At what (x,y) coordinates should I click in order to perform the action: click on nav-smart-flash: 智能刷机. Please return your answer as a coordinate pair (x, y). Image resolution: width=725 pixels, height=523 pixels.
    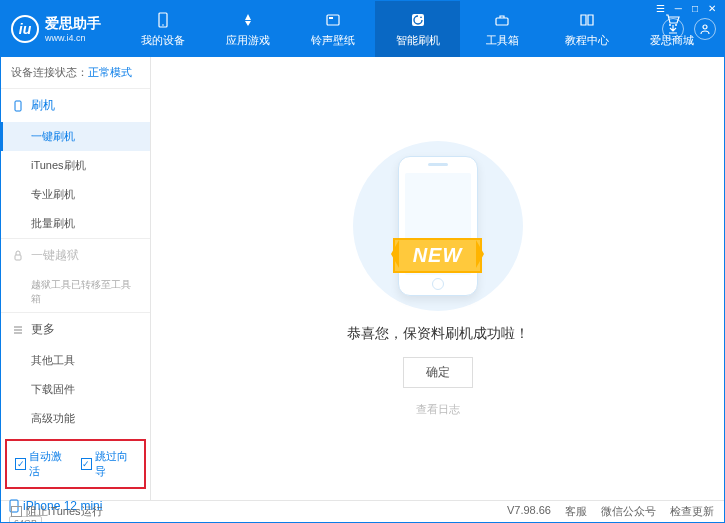
    Looking at the image, I should click on (418, 29).